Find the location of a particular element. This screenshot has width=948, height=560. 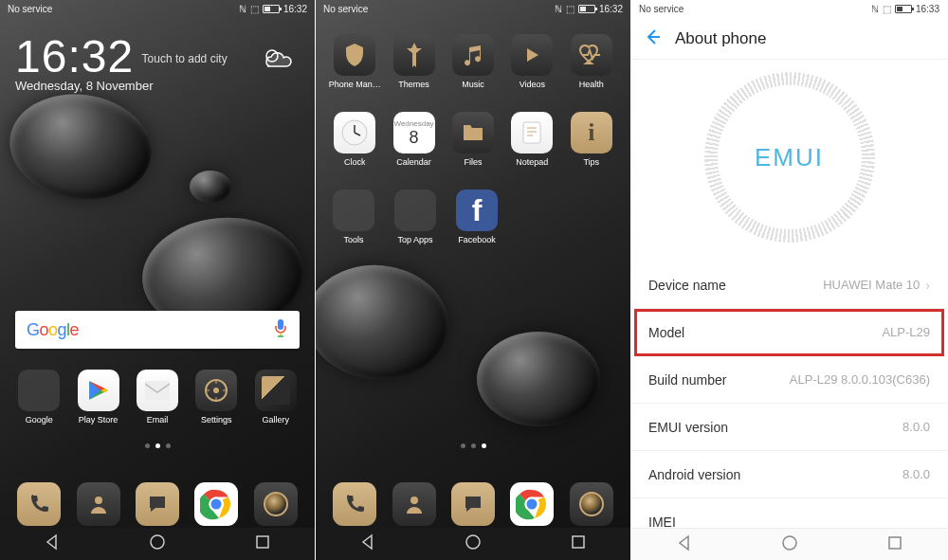

status-bar: No service ℕ⬚16:33 is located at coordinates (789, 9).